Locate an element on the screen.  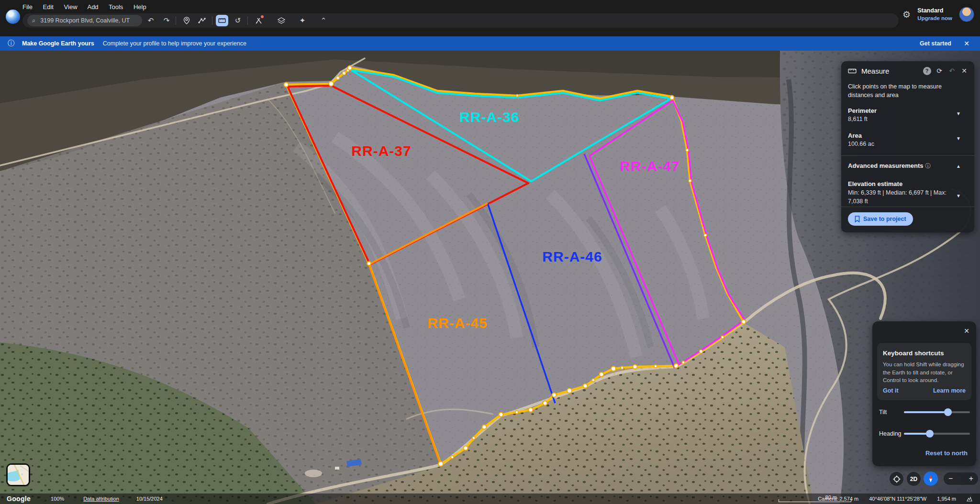
measure-panel: Measure ? ⟳ ↶ ✕ Click points on the map … is located at coordinates (908, 147).